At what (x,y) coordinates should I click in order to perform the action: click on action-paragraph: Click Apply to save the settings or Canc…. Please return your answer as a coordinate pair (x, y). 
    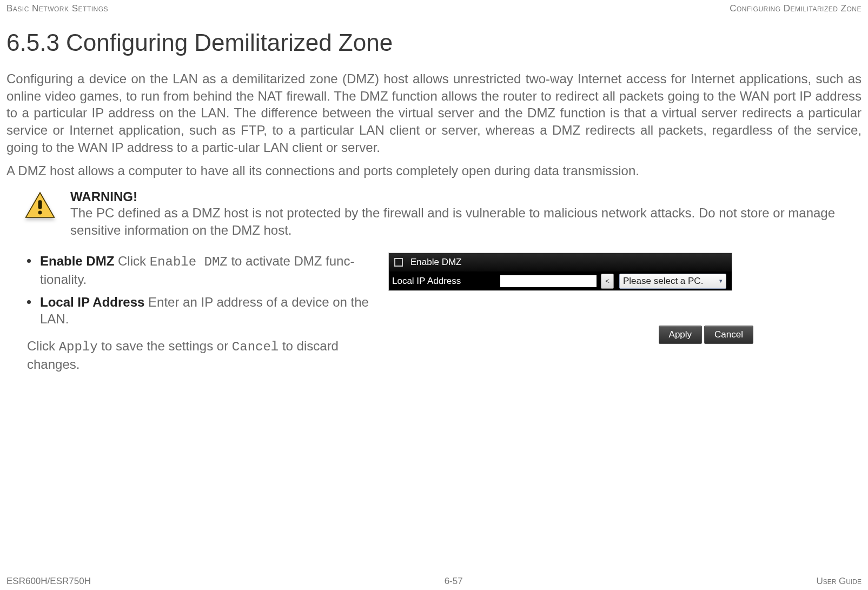
    Looking at the image, I should click on (206, 355).